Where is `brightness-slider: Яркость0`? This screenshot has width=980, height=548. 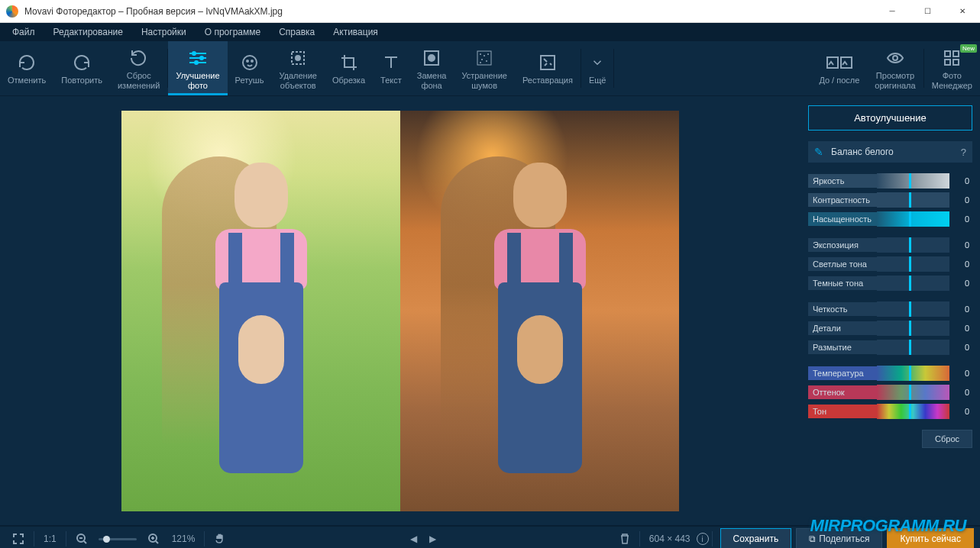
brightness-slider: Яркость0 is located at coordinates (891, 181).